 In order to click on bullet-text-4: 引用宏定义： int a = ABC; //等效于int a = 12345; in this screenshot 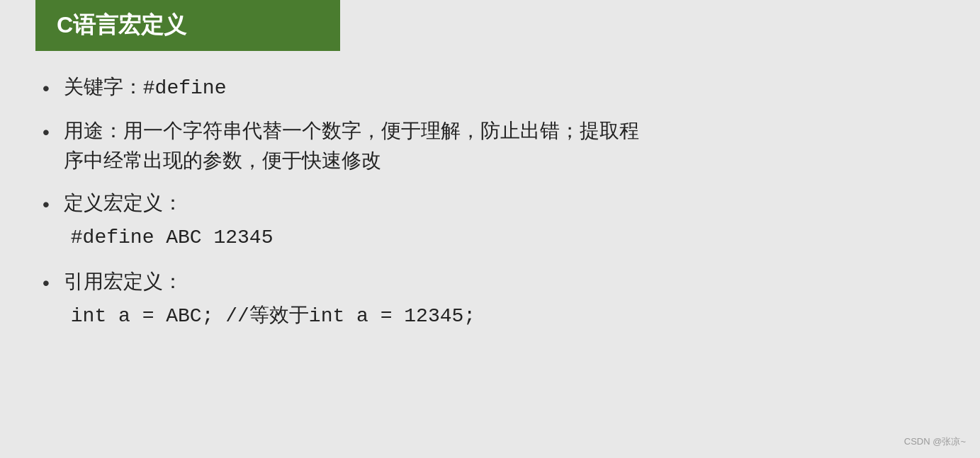, I will do `click(269, 300)`.